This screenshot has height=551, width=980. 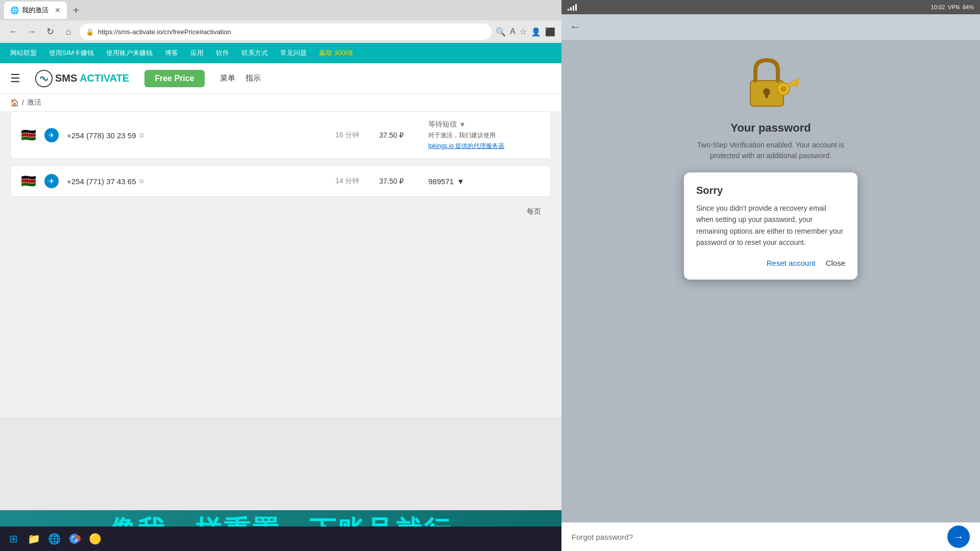 What do you see at coordinates (353, 181) in the screenshot?
I see `time-left-2: 14 分钟` at bounding box center [353, 181].